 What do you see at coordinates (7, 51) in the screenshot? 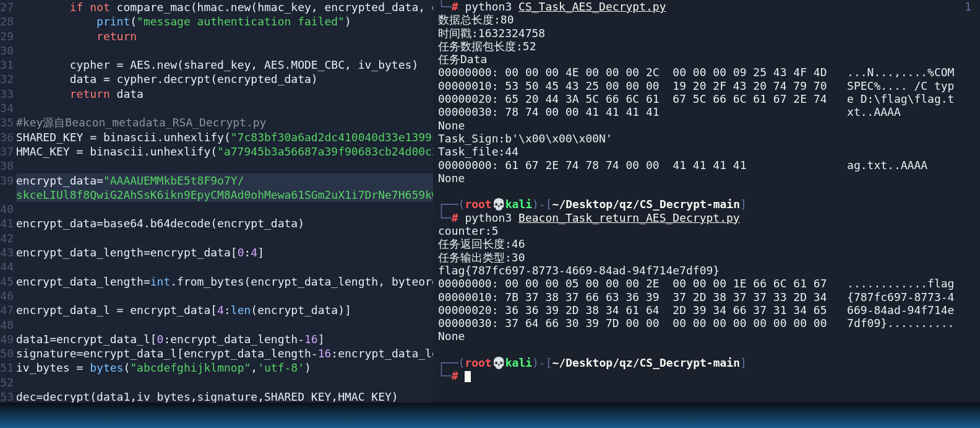
I see `line-number: 30` at bounding box center [7, 51].